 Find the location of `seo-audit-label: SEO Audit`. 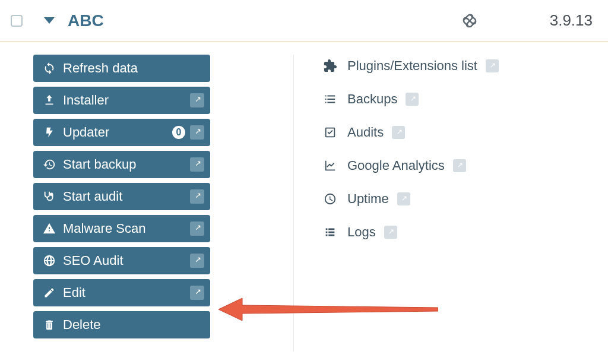

seo-audit-label: SEO Audit is located at coordinates (126, 261).